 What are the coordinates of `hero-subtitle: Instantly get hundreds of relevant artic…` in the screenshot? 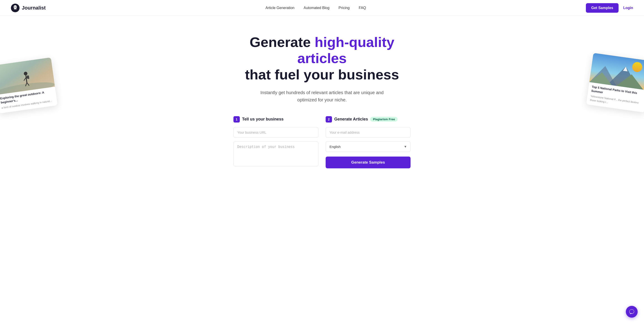 It's located at (322, 96).